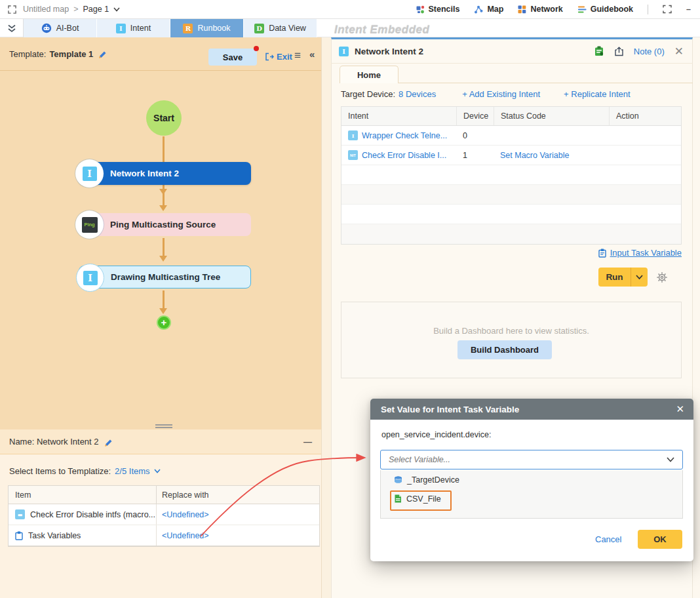 Image resolution: width=700 pixels, height=598 pixels. Describe the element at coordinates (108, 442) in the screenshot. I see `edit-name-icon` at that location.